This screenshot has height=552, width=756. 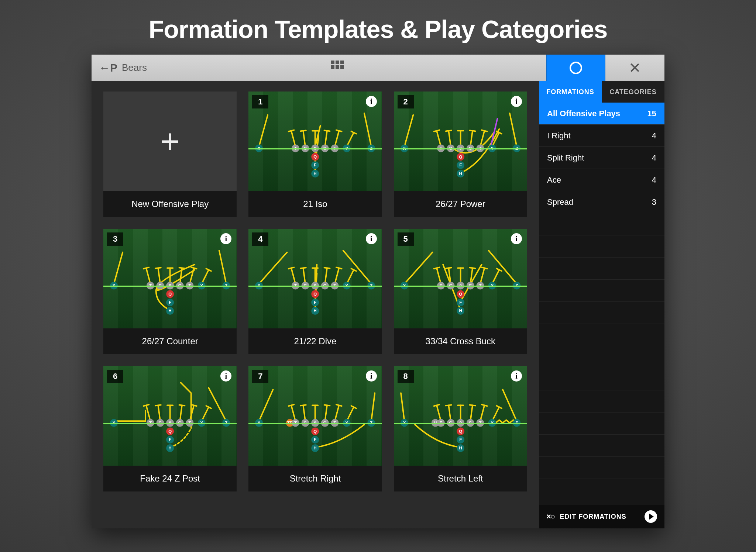 I want to click on sidebar-spacer, so click(x=602, y=359).